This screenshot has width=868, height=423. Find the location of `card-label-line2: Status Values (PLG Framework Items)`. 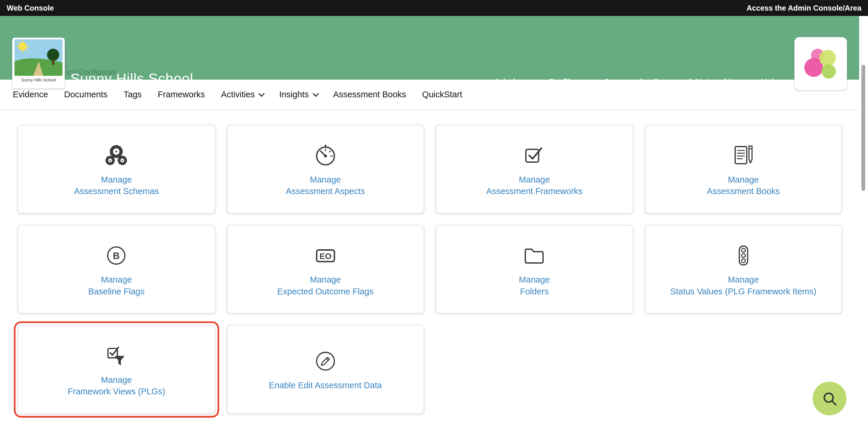

card-label-line2: Status Values (PLG Framework Items) is located at coordinates (743, 291).